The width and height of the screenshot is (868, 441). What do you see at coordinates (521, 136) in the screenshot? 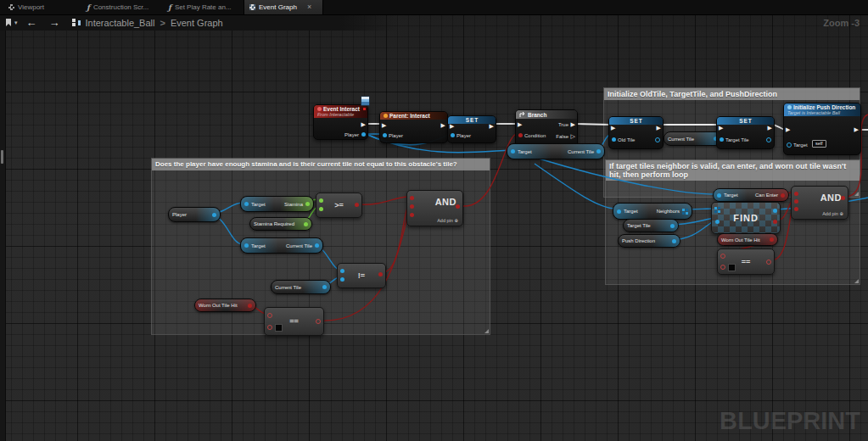
I see `condition-pin` at bounding box center [521, 136].